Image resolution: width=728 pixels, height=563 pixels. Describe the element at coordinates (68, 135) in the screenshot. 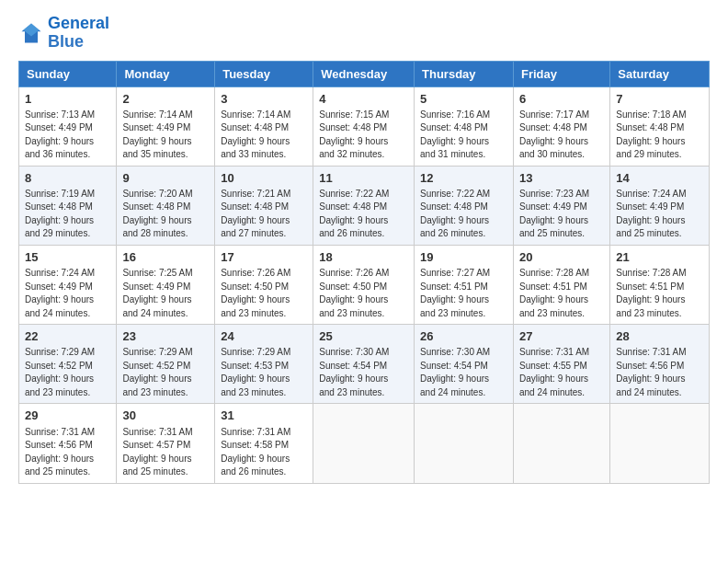

I see `cell-info: Sunrise: 7:13 AM Sunset: 4:49 PM Dayligh…` at that location.